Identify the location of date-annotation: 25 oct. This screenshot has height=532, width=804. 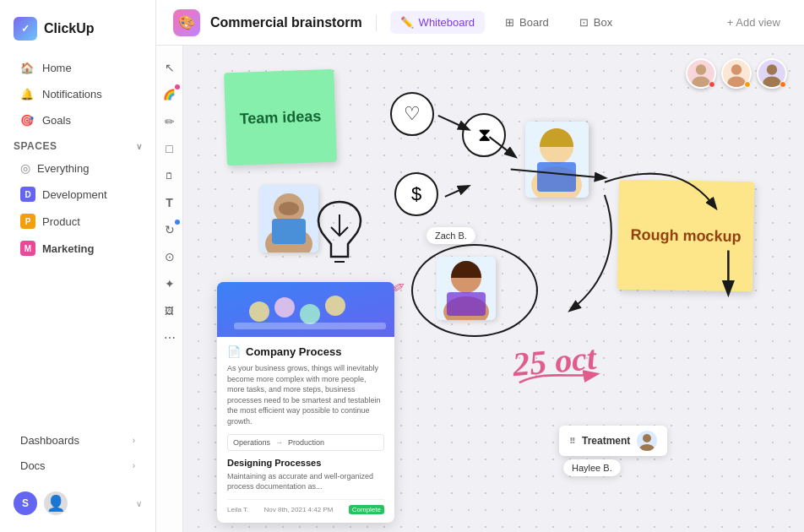
(554, 361).